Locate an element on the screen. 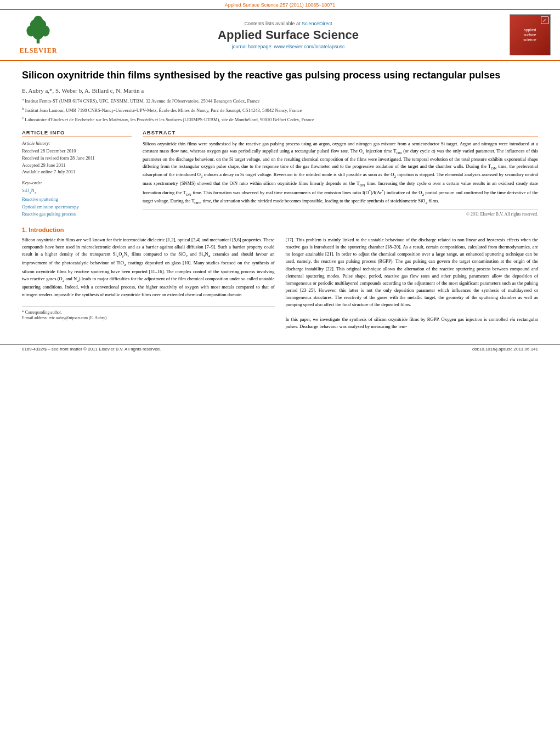 The image size is (560, 741). cover-icon: ⤢ is located at coordinates (545, 20).